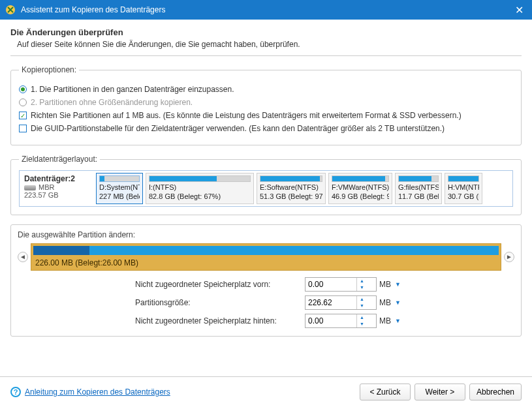  I want to click on radio-label: 1. Die Partitionen in den ganzen Datentr…, so click(133, 89).